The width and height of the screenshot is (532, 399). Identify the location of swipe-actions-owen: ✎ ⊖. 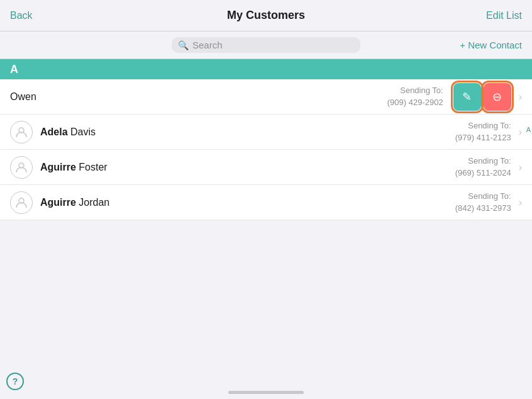
(482, 97).